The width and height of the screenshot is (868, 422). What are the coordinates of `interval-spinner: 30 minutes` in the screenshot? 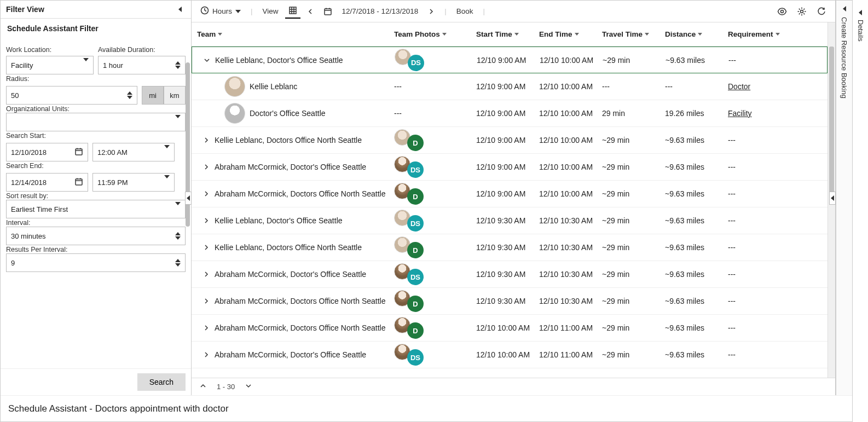 It's located at (96, 236).